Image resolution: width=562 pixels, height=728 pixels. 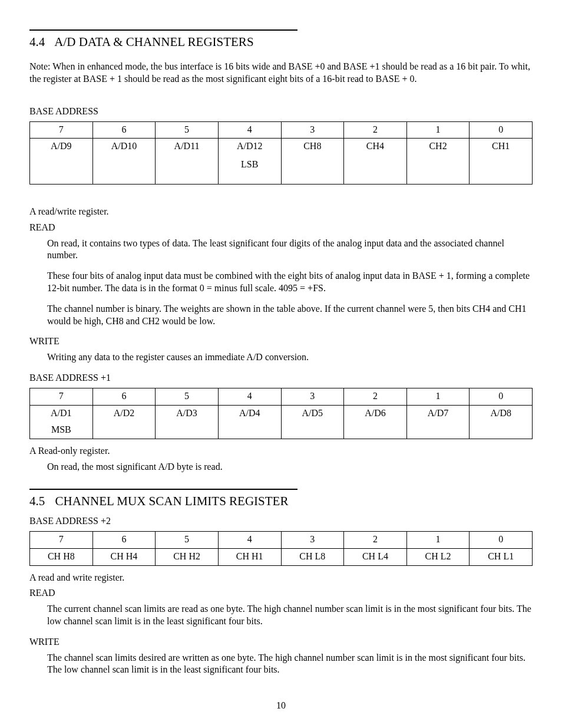 What do you see at coordinates (501, 413) in the screenshot?
I see `bit-val: A/D8` at bounding box center [501, 413].